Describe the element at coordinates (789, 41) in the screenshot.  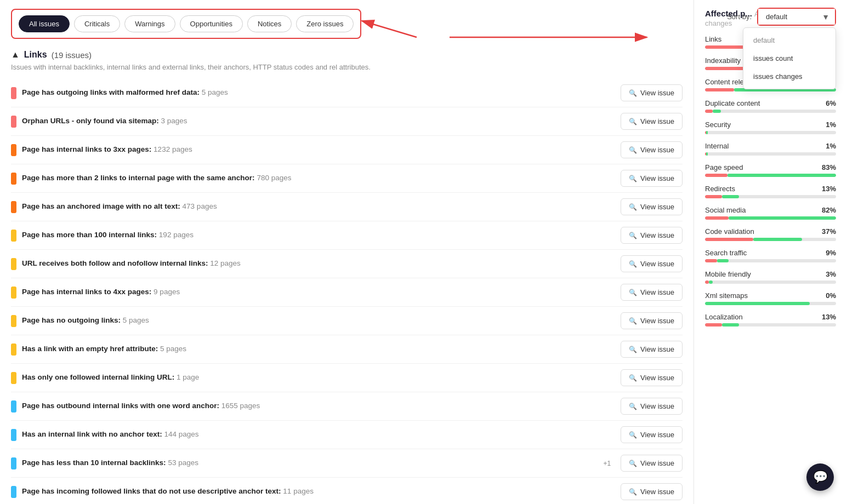
I see `dropdown-item-default: default` at that location.